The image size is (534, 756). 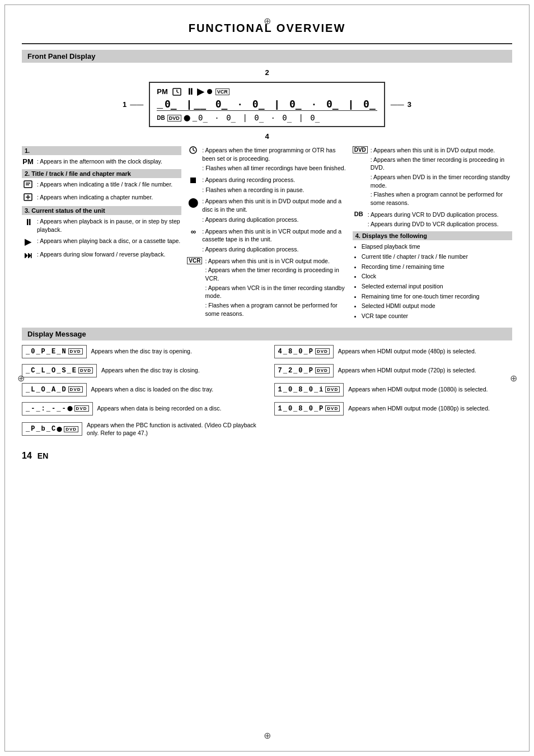 What do you see at coordinates (266, 185) in the screenshot?
I see `rec-dot-item: : Appears during recording process. : Fl…` at bounding box center [266, 185].